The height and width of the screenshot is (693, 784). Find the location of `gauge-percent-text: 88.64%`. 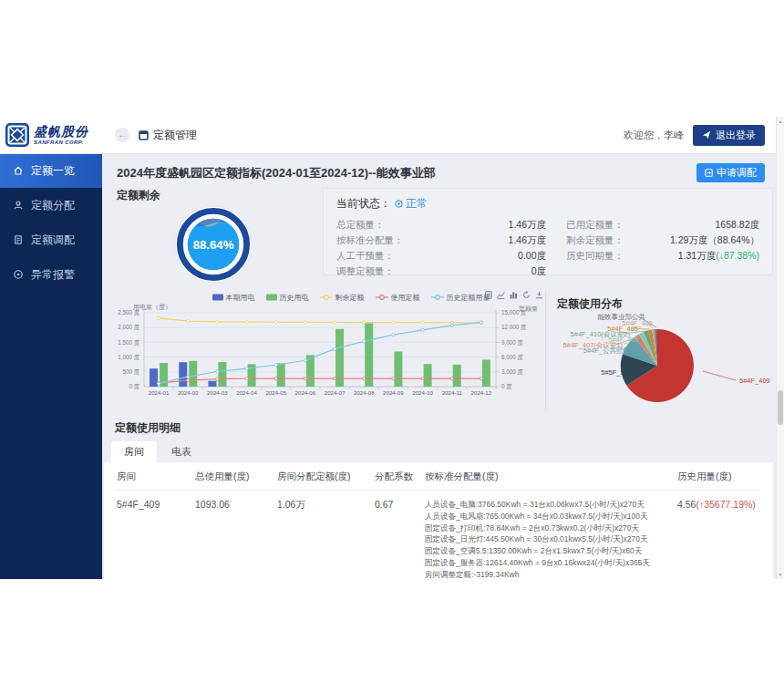

gauge-percent-text: 88.64% is located at coordinates (213, 244).